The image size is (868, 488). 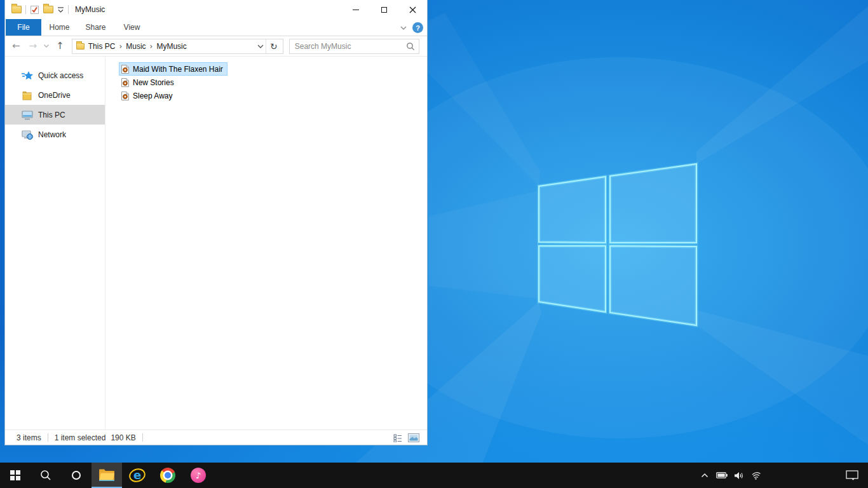 What do you see at coordinates (55, 95) in the screenshot?
I see `sidebar-item-label: OneDrive` at bounding box center [55, 95].